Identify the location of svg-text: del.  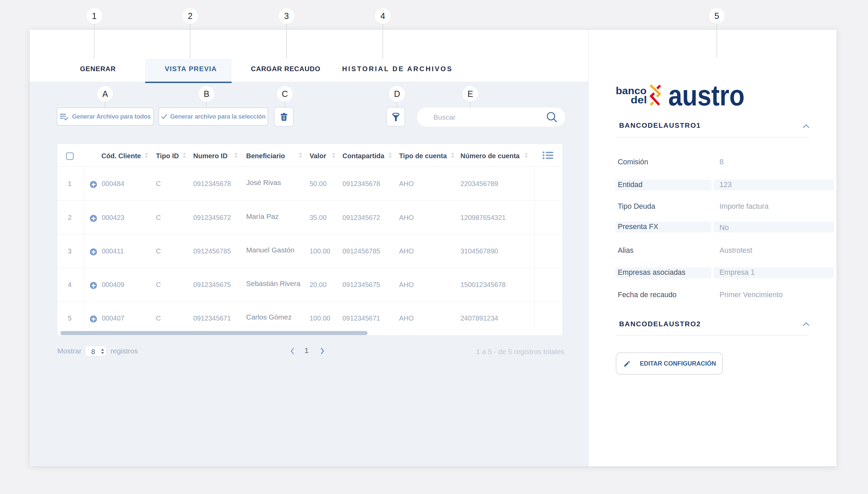
(639, 100).